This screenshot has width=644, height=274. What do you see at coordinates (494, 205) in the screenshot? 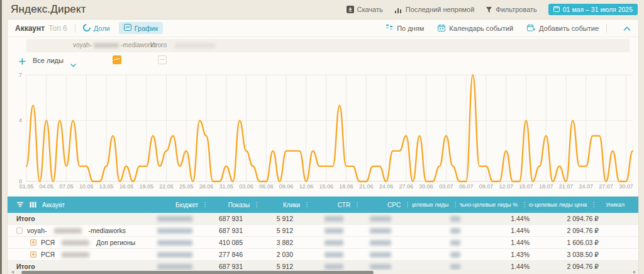
I see `column-unique-leads-pct: Уникально-целевые лиды %` at bounding box center [494, 205].